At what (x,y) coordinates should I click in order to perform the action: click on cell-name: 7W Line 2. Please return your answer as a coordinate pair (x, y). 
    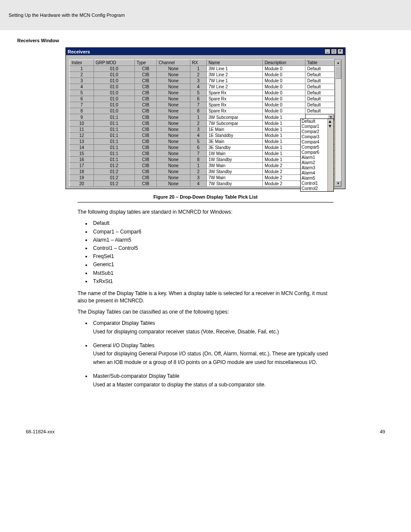
    Looking at the image, I should click on (234, 87).